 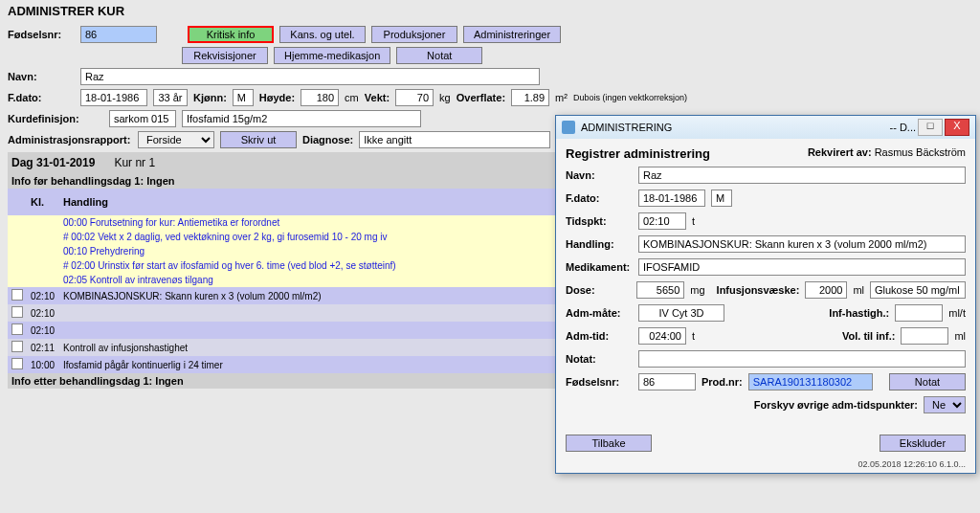 I want to click on fdato-input, so click(x=114, y=98).